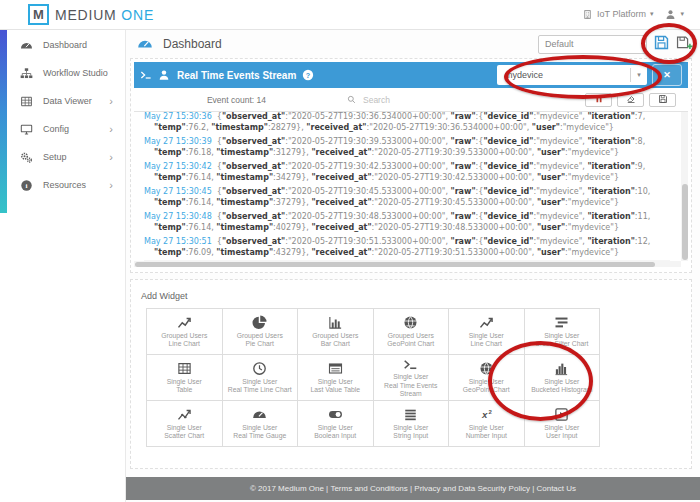 This screenshot has width=700, height=502. What do you see at coordinates (630, 100) in the screenshot?
I see `clear-stream-button` at bounding box center [630, 100].